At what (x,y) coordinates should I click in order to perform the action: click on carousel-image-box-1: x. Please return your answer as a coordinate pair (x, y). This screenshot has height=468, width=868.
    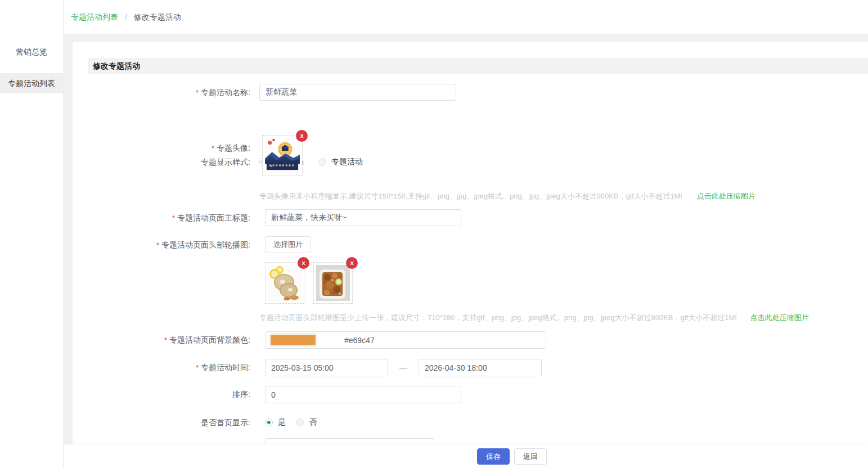
    Looking at the image, I should click on (285, 283).